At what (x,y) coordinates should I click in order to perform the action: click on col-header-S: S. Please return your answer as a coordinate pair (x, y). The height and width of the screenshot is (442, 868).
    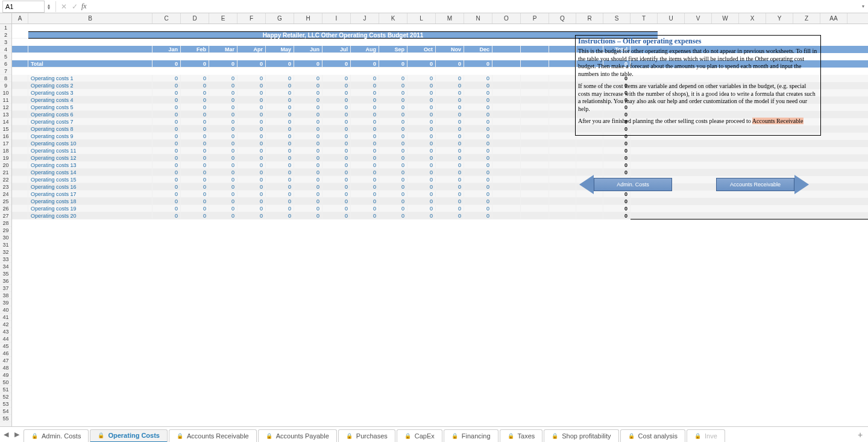
    Looking at the image, I should click on (617, 18).